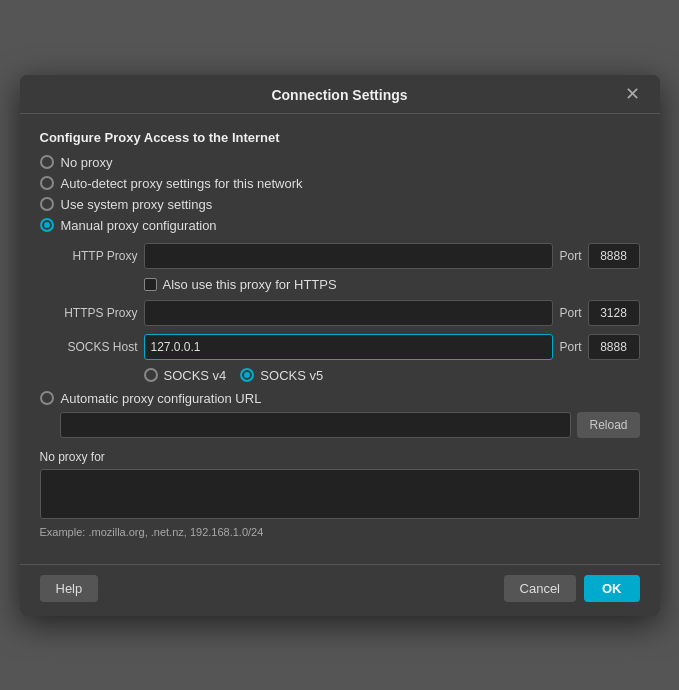 This screenshot has height=690, width=679. What do you see at coordinates (339, 95) in the screenshot?
I see `dialog-title: Connection Settings` at bounding box center [339, 95].